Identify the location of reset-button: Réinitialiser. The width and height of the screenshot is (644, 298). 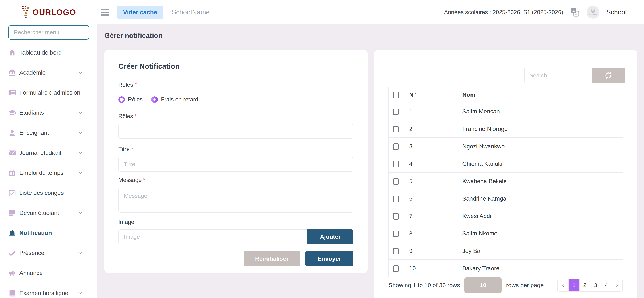
(272, 259).